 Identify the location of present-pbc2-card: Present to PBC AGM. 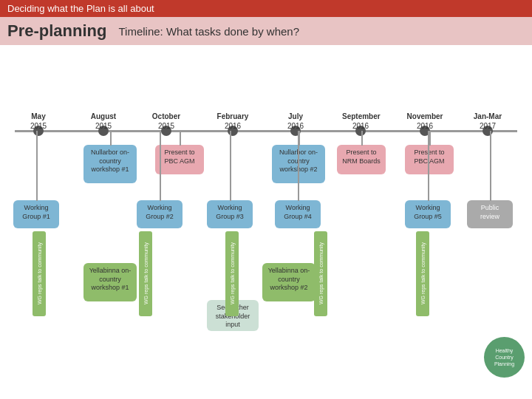
(429, 160).